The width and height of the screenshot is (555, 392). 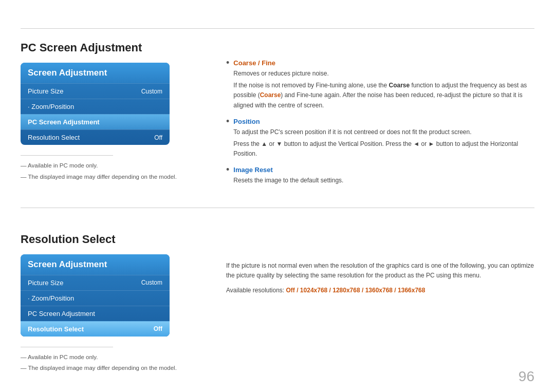 I want to click on res-menu-res-label: Resolution Select, so click(x=55, y=329).